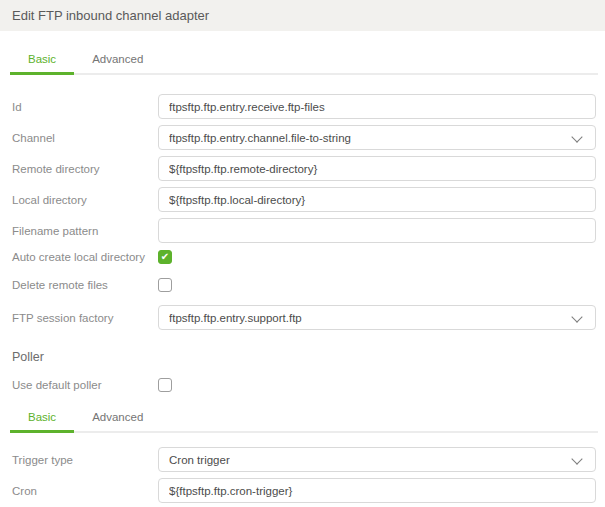 Image resolution: width=605 pixels, height=507 pixels. What do you see at coordinates (42, 60) in the screenshot?
I see `tab-basic: Basic` at bounding box center [42, 60].